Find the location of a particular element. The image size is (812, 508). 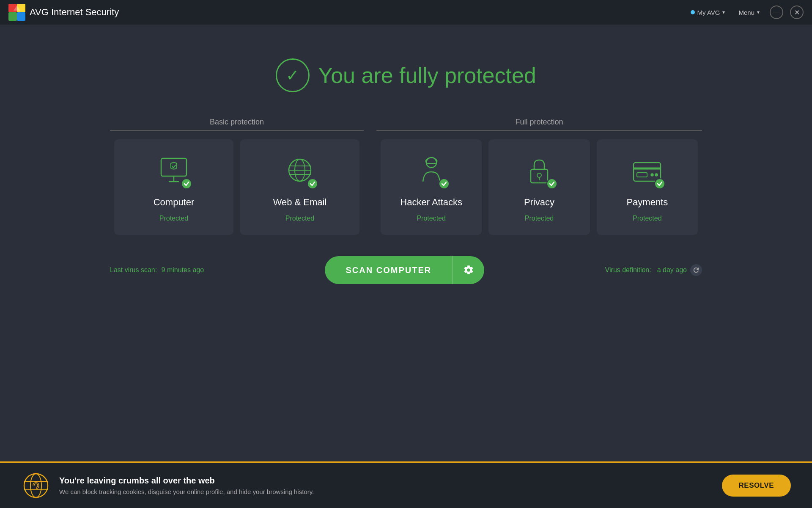

status-circle-icon: ✓ is located at coordinates (293, 75).